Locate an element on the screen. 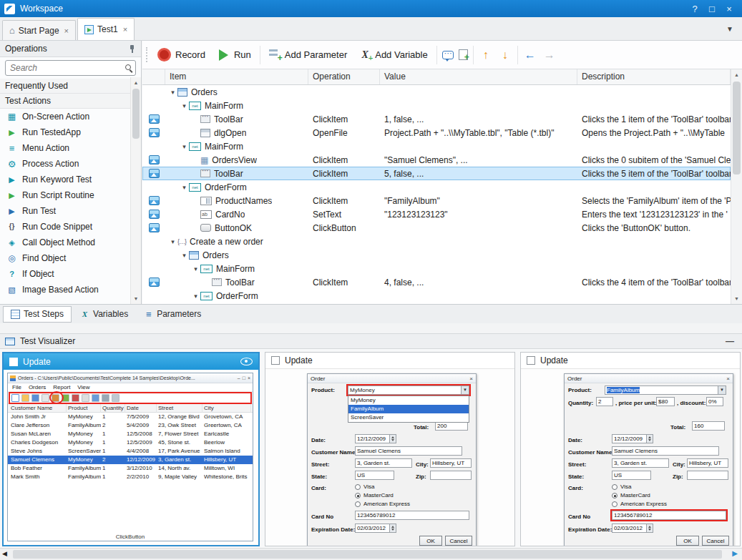  help-button: ? is located at coordinates (695, 9).